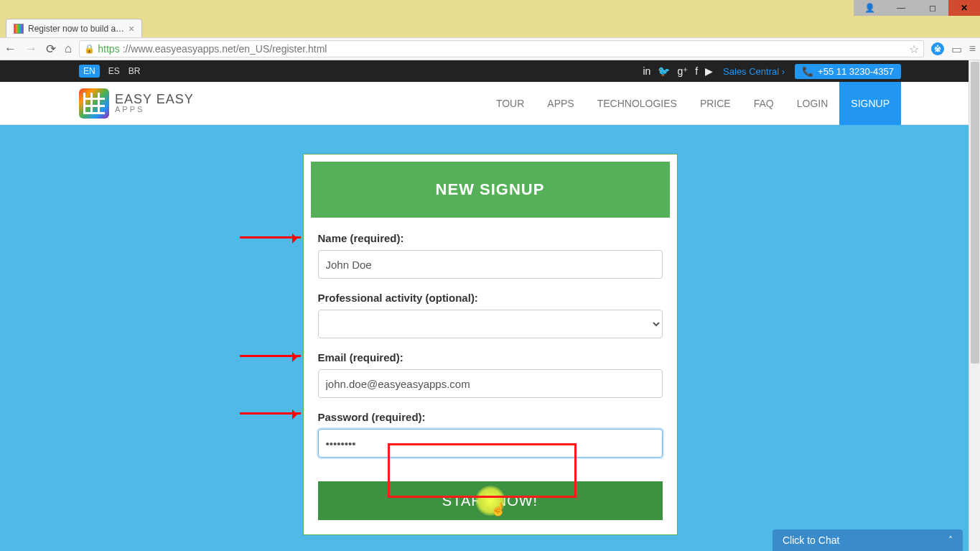 This screenshot has height=551, width=980. What do you see at coordinates (869, 8) in the screenshot?
I see `window-user-button: 👤` at bounding box center [869, 8].